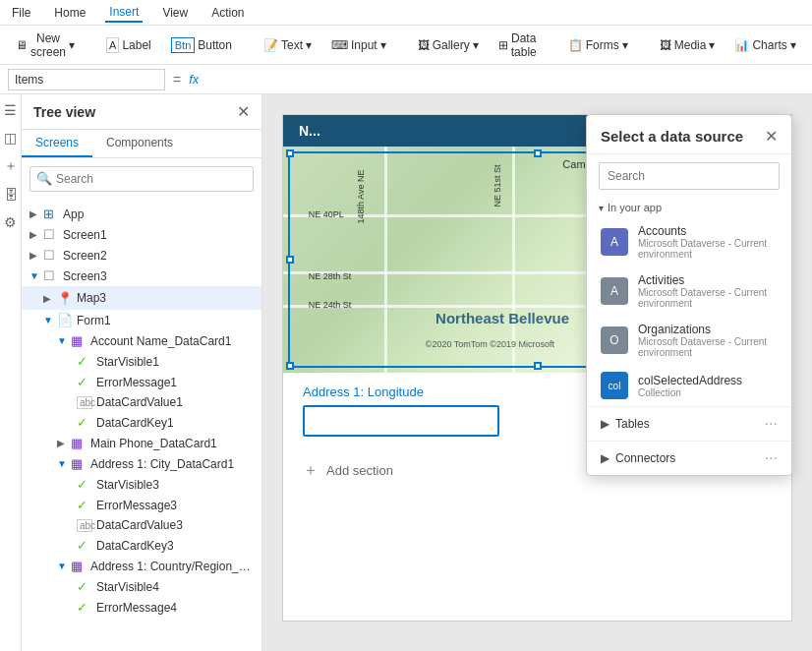 The width and height of the screenshot is (812, 651). Describe the element at coordinates (625, 45) in the screenshot. I see `chevron-down-icon-5: ▾` at that location.